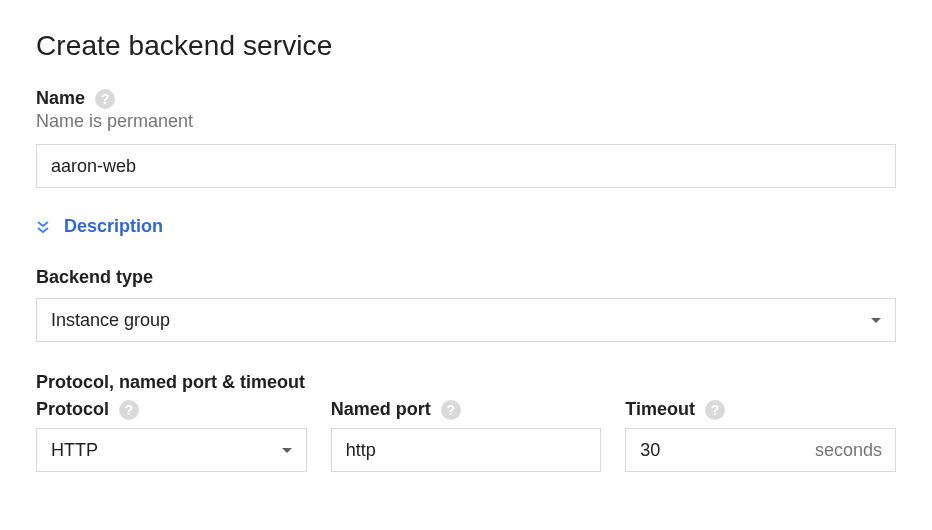  Describe the element at coordinates (466, 226) in the screenshot. I see `description-expander: Description` at that location.